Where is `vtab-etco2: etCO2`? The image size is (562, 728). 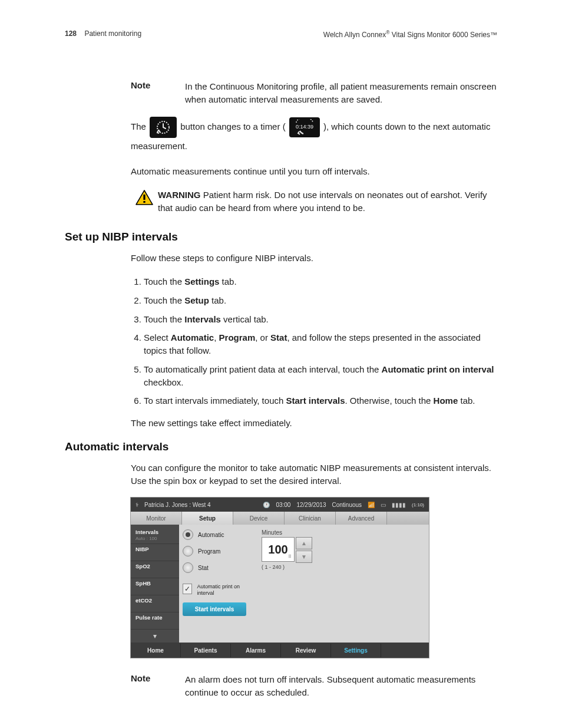 vtab-etco2: etCO2 is located at coordinates (155, 604).